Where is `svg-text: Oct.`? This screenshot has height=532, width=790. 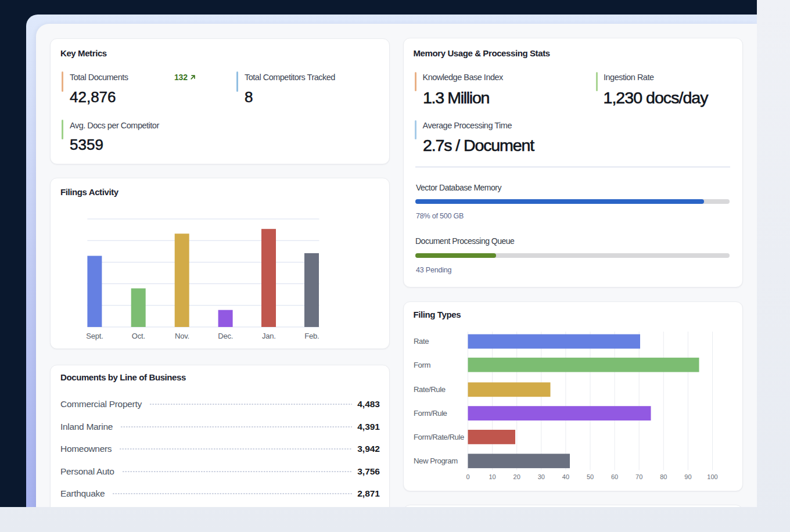 svg-text: Oct. is located at coordinates (138, 336).